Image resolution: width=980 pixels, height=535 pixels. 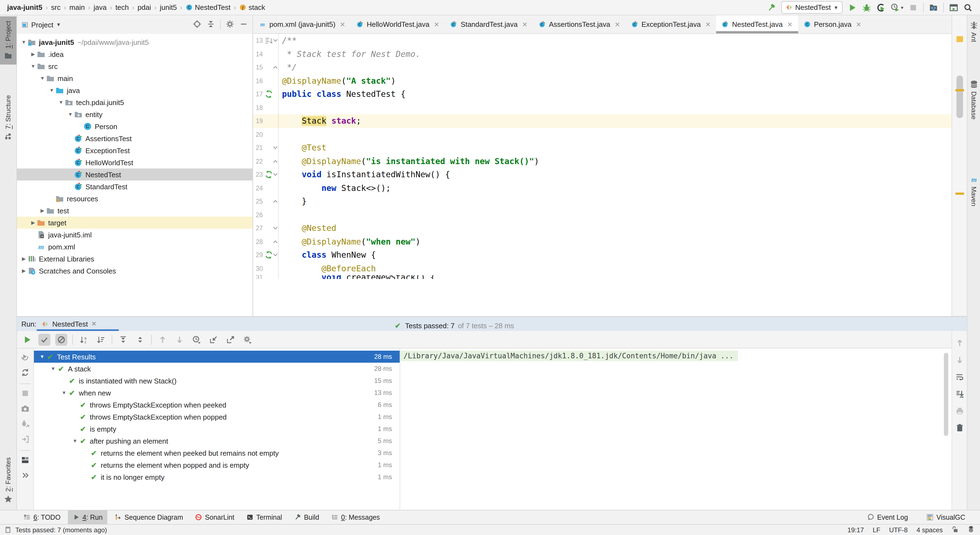 What do you see at coordinates (955, 530) in the screenshot?
I see `lock-open-button` at bounding box center [955, 530].